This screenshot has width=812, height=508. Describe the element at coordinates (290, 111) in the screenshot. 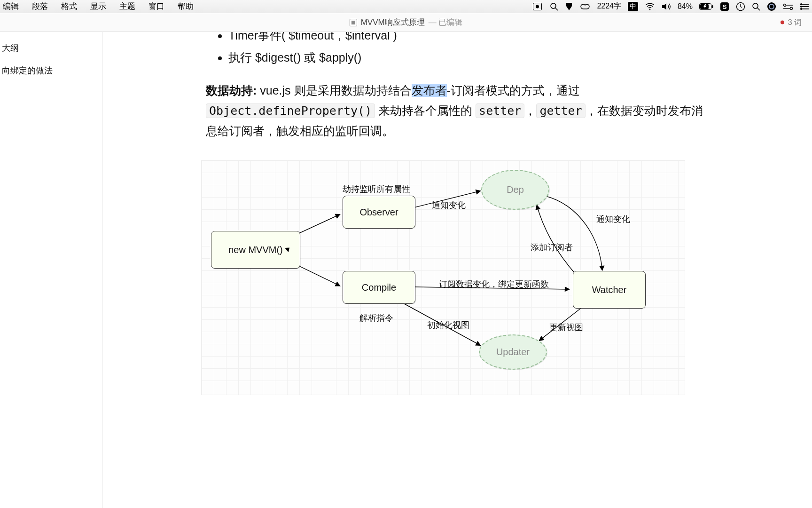

I see `code-defineproperty: Object.defineProperty()` at that location.